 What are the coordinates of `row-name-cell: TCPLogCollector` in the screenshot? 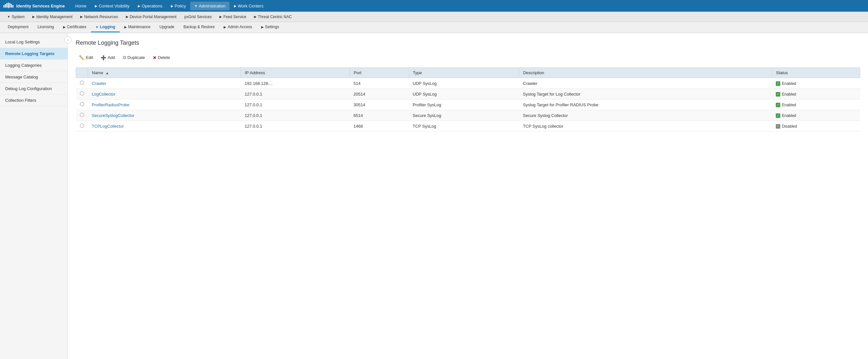 It's located at (164, 126).